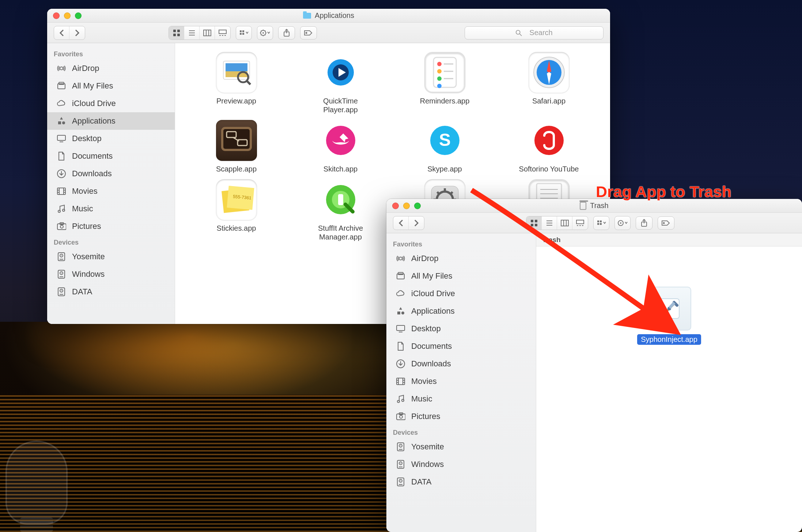  I want to click on doc-icon, so click(61, 156).